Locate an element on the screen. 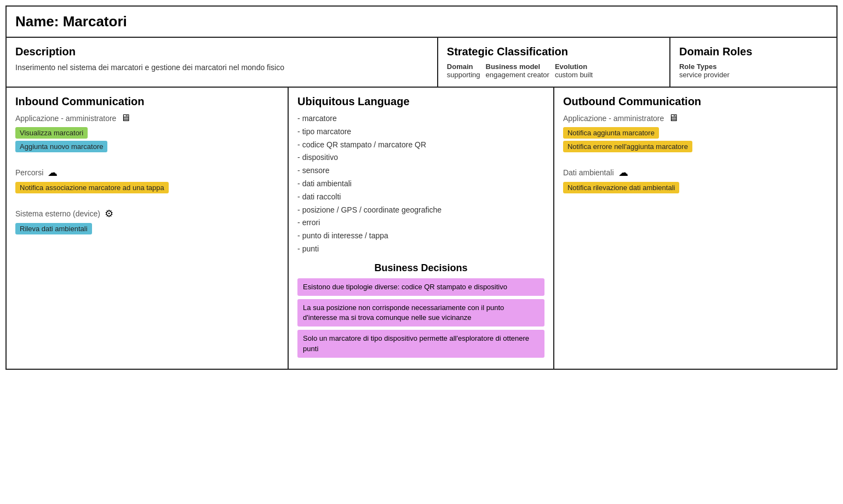  outbound-actor-1-badges: Notifica aggiunta marcatore Notifica err… is located at coordinates (696, 141).